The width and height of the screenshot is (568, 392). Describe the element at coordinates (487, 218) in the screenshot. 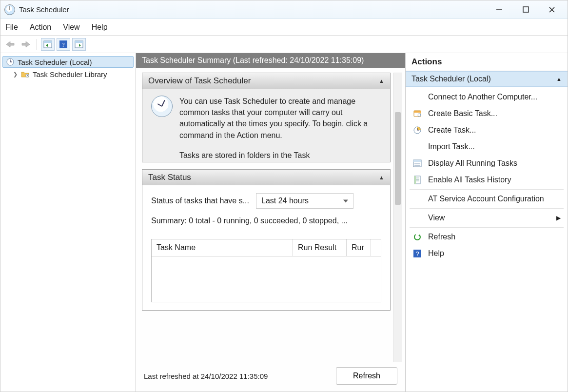

I see `action-view: View ▶` at that location.